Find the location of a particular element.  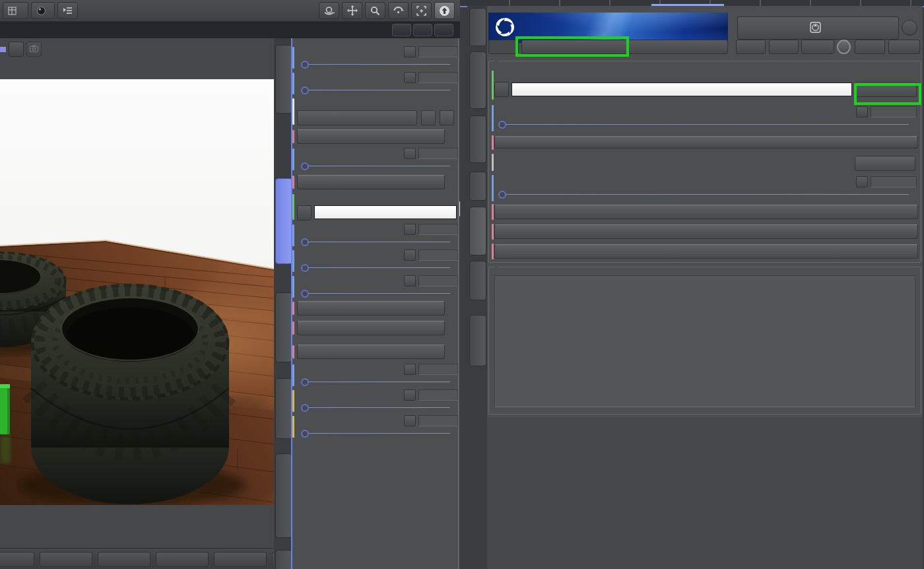

snapshot-button is located at coordinates (34, 49).